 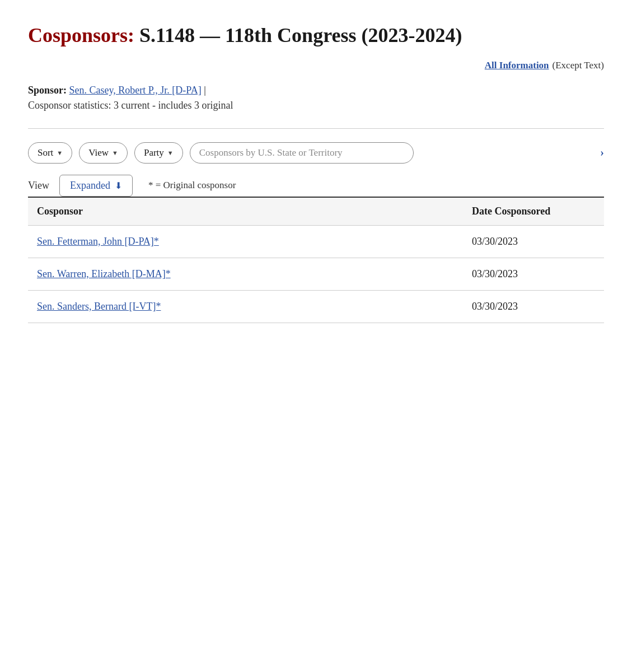 What do you see at coordinates (316, 66) in the screenshot?
I see `all-info-row: All Information (Except Text)` at bounding box center [316, 66].